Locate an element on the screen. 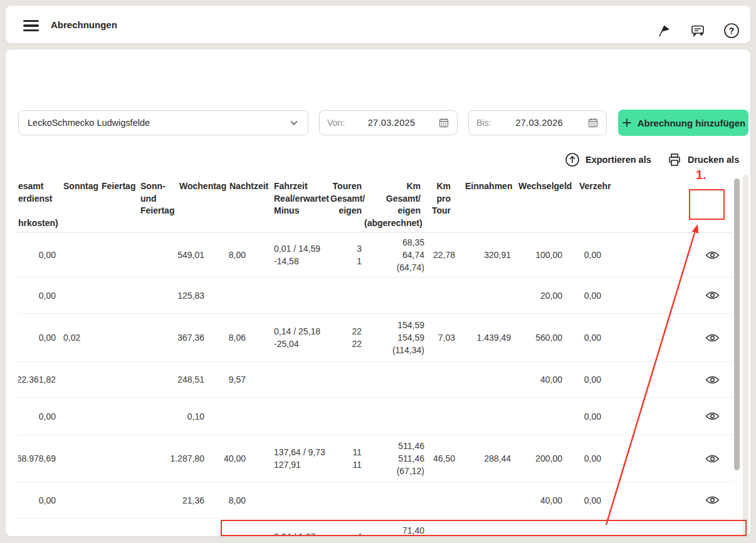  vertical-scrollbar-thumb is located at coordinates (737, 324).